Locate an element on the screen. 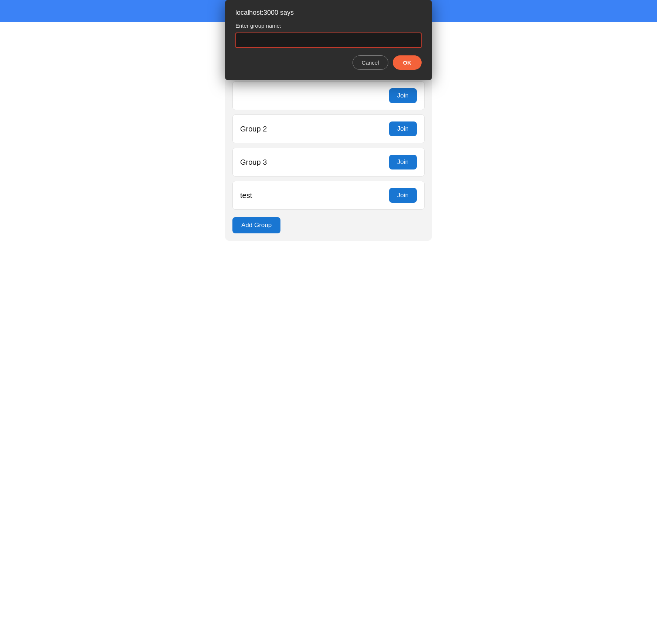 Image resolution: width=657 pixels, height=644 pixels. group-name-3: Group 3 is located at coordinates (253, 162).